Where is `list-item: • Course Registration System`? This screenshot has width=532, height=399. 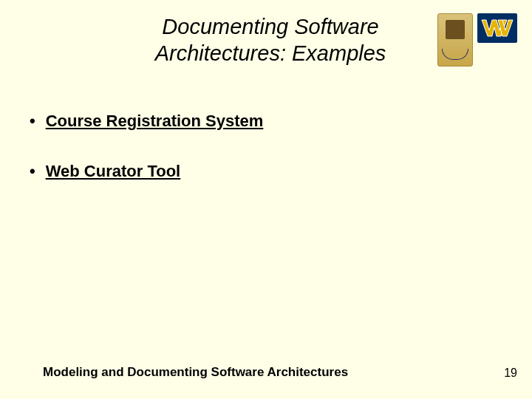
list-item: • Course Registration System is located at coordinates (266, 121).